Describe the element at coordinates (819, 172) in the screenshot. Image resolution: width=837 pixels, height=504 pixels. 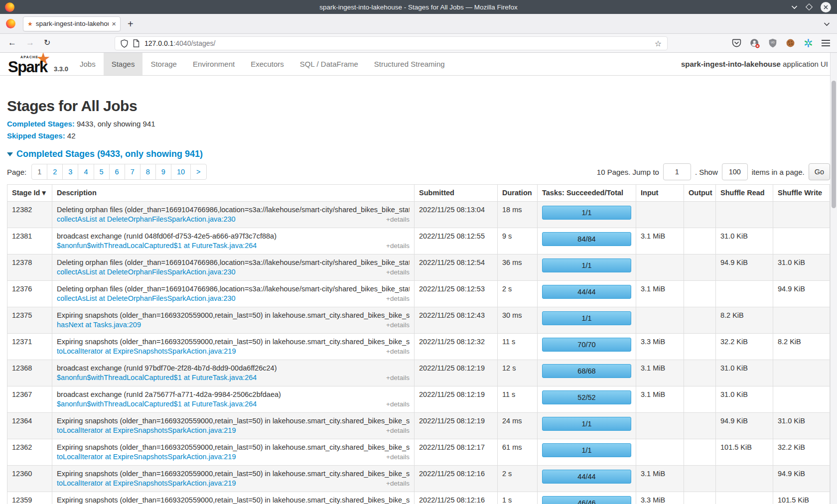
I see `go-button: Go` at that location.